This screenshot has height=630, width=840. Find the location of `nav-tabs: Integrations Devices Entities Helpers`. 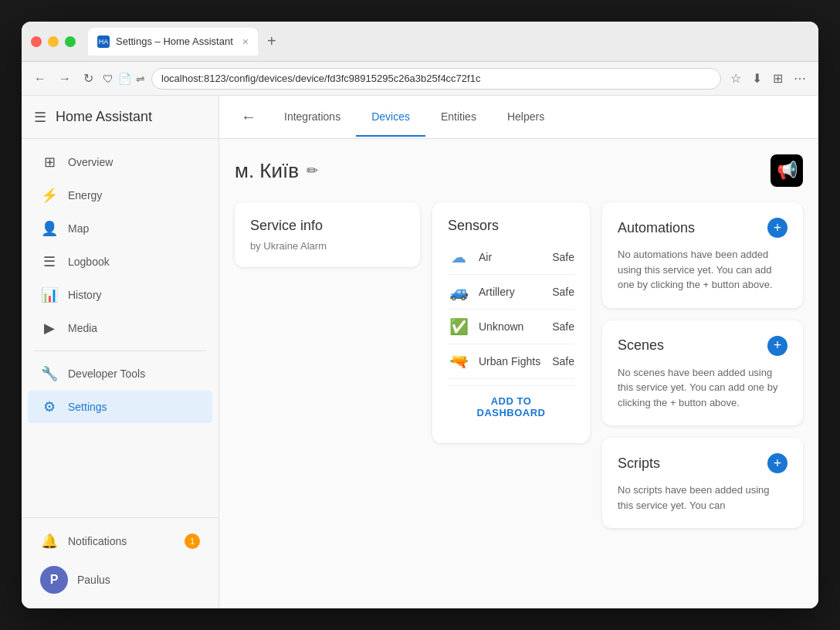

nav-tabs: Integrations Devices Entities Helpers is located at coordinates (414, 117).